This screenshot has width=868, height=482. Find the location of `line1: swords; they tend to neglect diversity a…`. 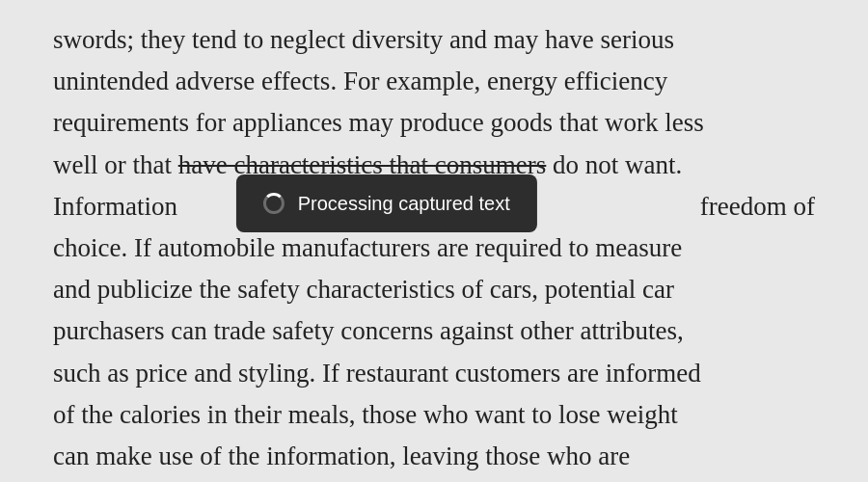

line1: swords; they tend to neglect diversity a… is located at coordinates (364, 40).